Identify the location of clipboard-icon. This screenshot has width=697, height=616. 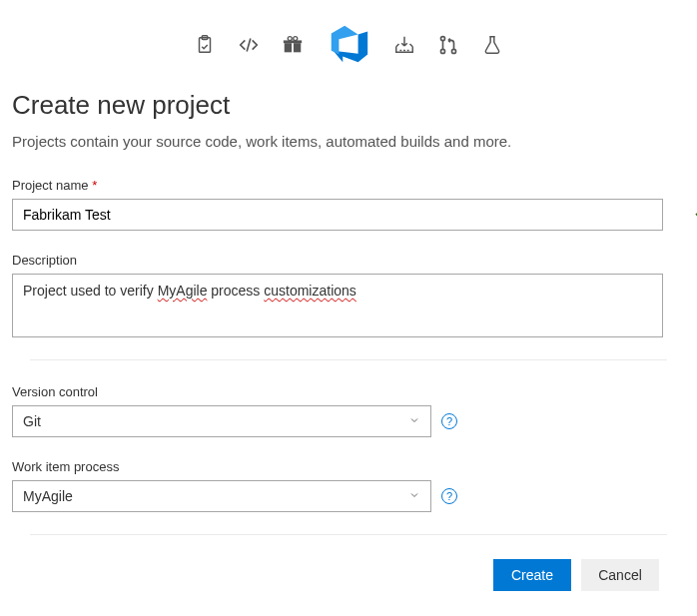
(205, 45).